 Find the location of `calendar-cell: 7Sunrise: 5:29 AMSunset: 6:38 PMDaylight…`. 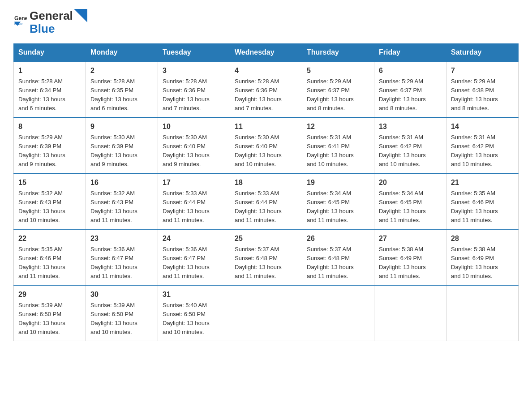

calendar-cell: 7Sunrise: 5:29 AMSunset: 6:38 PMDaylight… is located at coordinates (483, 90).